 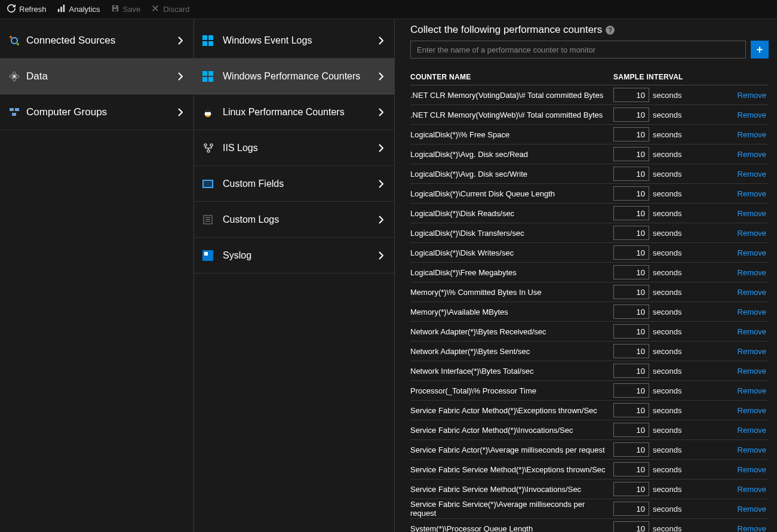 I want to click on counter-row: Memory(*)\% Committed Bytes In Usesecond…, so click(x=589, y=293).